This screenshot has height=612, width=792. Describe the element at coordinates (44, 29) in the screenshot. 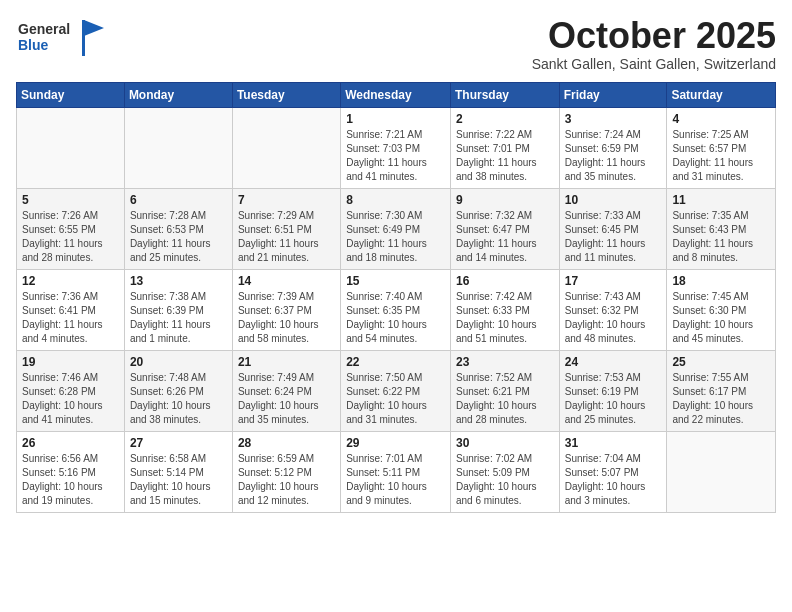

I see `svg-text: General` at that location.